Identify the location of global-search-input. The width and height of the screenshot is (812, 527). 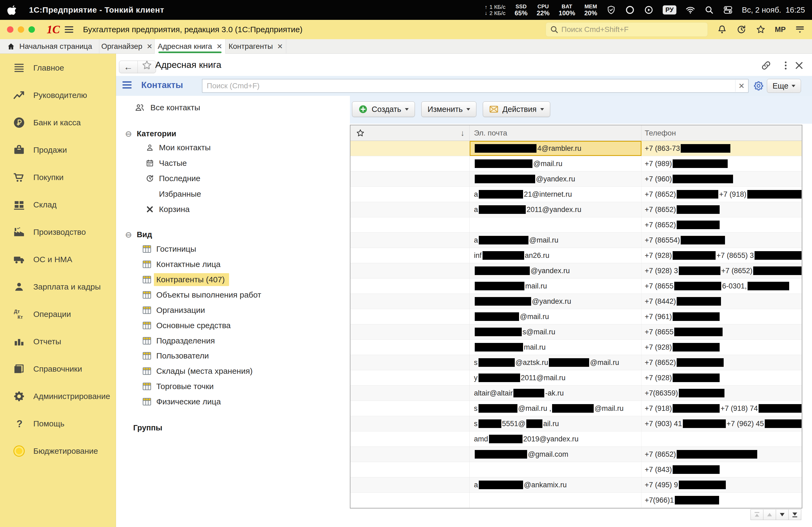
(633, 29).